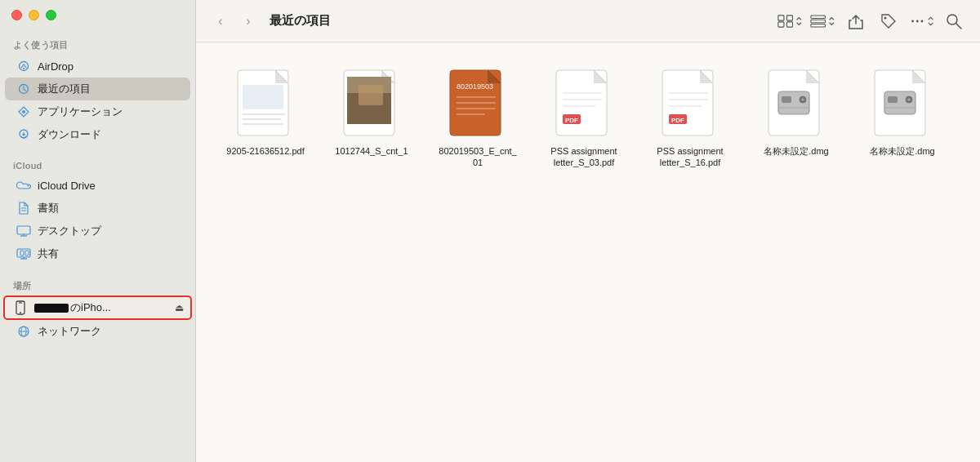 This screenshot has height=462, width=980. What do you see at coordinates (24, 135) in the screenshot?
I see `downloads-icon` at bounding box center [24, 135].